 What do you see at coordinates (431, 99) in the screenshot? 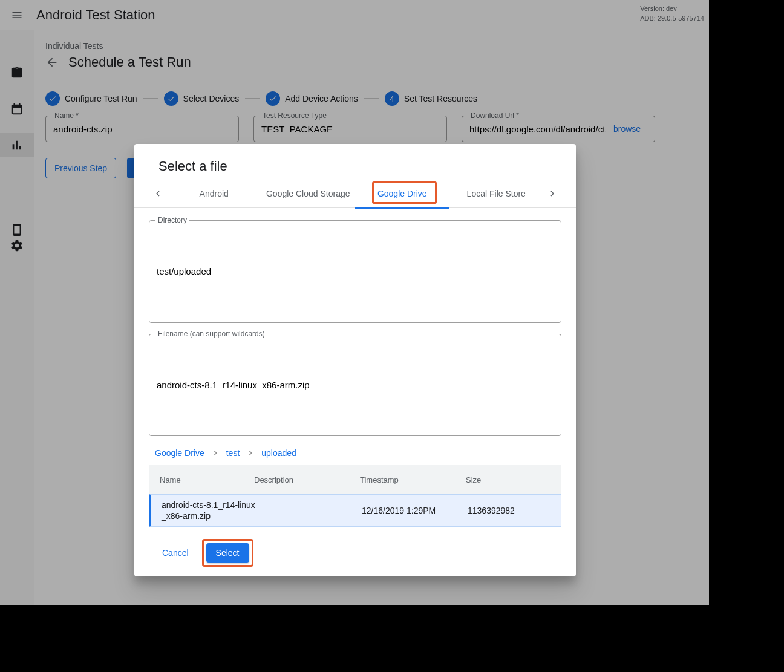
I see `step-4: 4 Set Test Resources` at bounding box center [431, 99].